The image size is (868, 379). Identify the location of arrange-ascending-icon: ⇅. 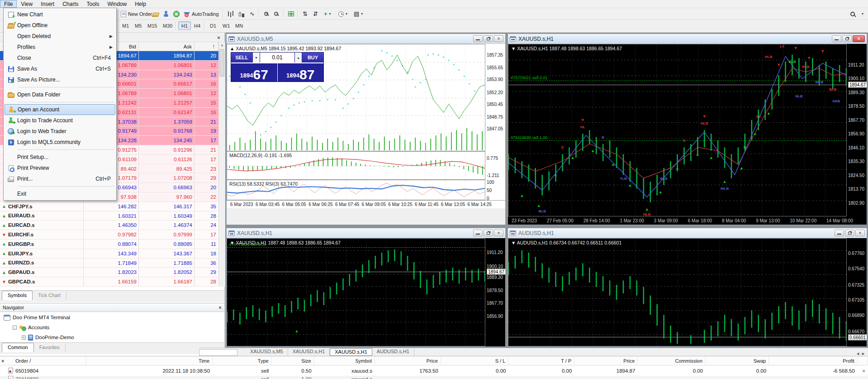
(305, 14).